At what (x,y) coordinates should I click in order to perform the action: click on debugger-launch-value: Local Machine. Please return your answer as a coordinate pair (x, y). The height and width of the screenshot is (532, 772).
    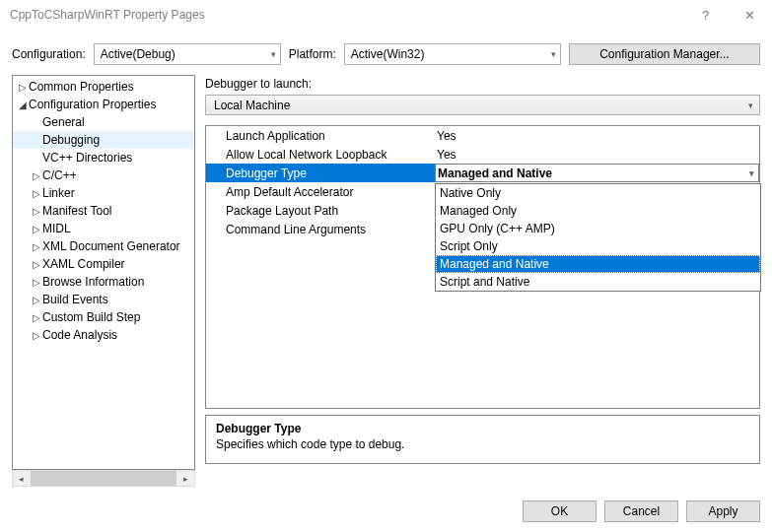
    Looking at the image, I should click on (252, 105).